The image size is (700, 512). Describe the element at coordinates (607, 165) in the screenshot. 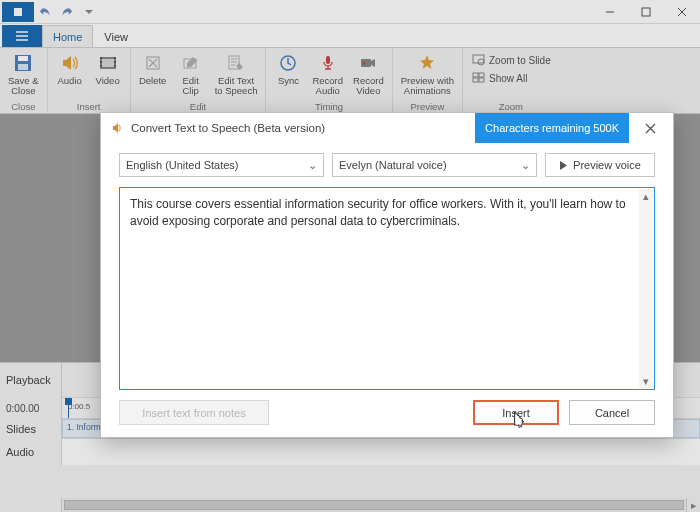

I see `preview-voice-label: Preview voice` at that location.